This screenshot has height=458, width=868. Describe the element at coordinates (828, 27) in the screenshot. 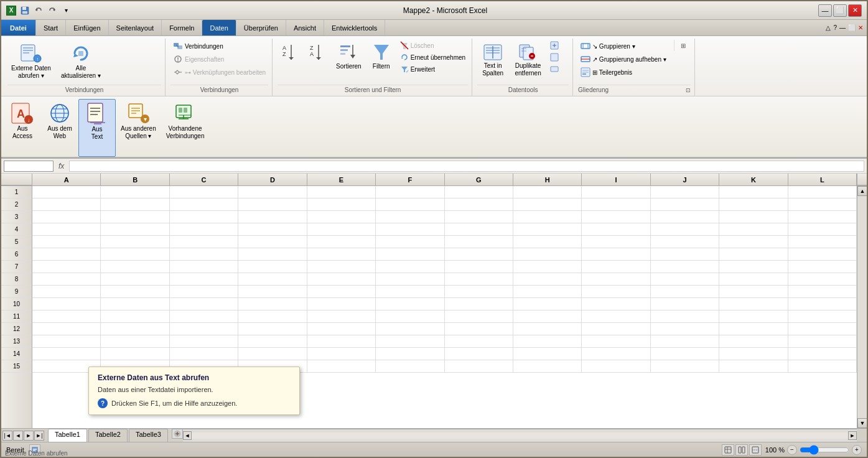

I see `help-icon: △` at that location.